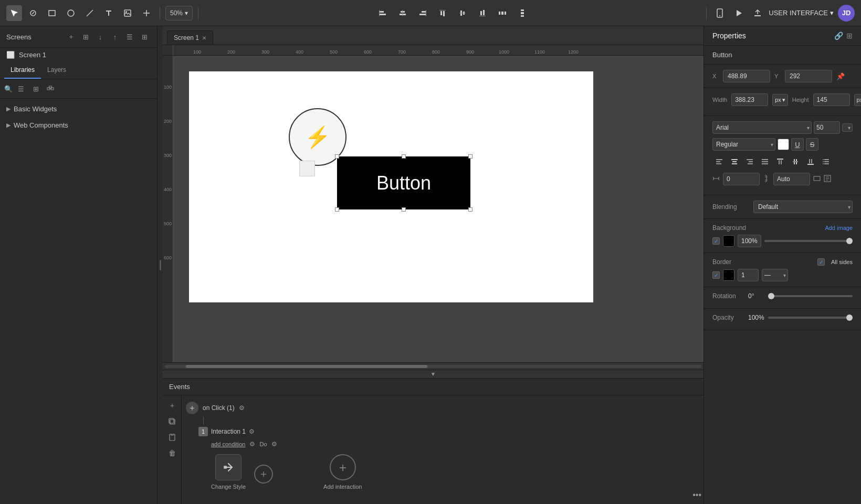  What do you see at coordinates (750, 241) in the screenshot?
I see `bg-opacity-input` at bounding box center [750, 241].